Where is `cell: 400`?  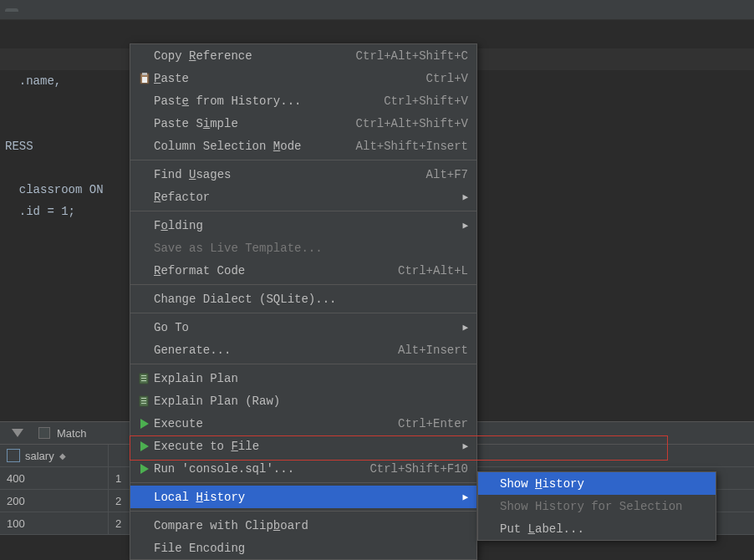 cell: 400 is located at coordinates (54, 478).